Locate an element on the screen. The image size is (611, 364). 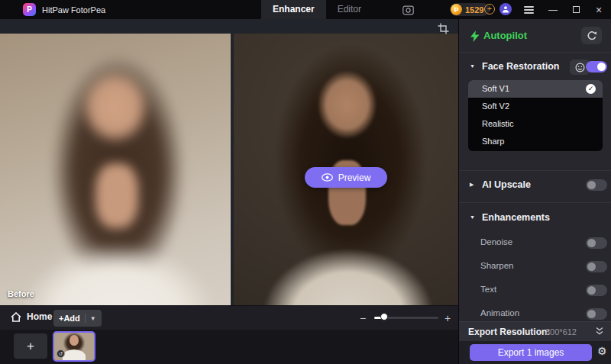
autopilot-label: Autopilot is located at coordinates (506, 35).